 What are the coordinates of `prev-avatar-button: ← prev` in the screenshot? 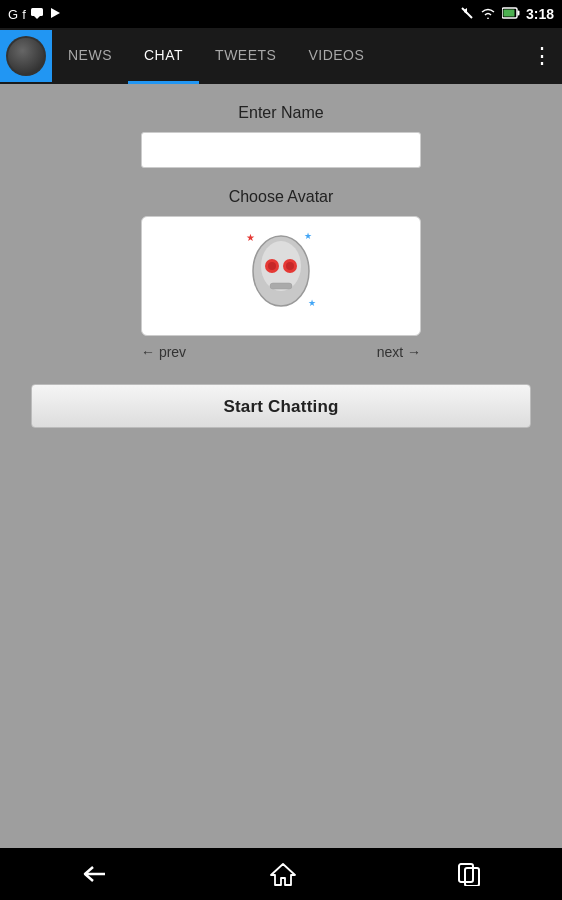 It's located at (164, 352).